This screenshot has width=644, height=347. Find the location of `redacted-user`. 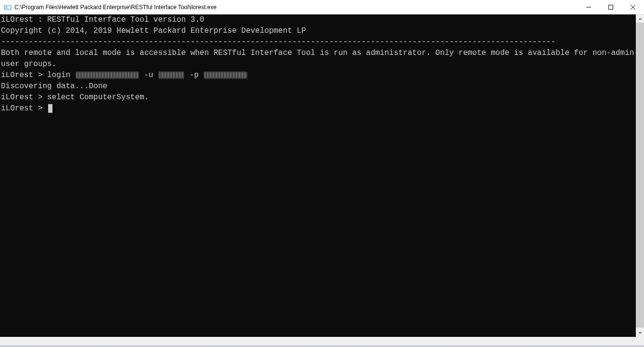

redacted-user is located at coordinates (171, 75).